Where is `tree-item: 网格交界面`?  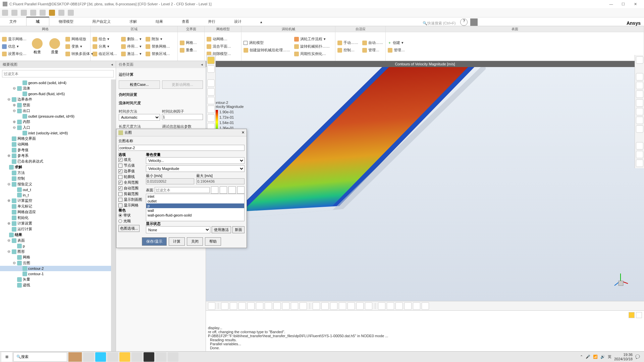 tree-item: 网格交界面 is located at coordinates (58, 139).